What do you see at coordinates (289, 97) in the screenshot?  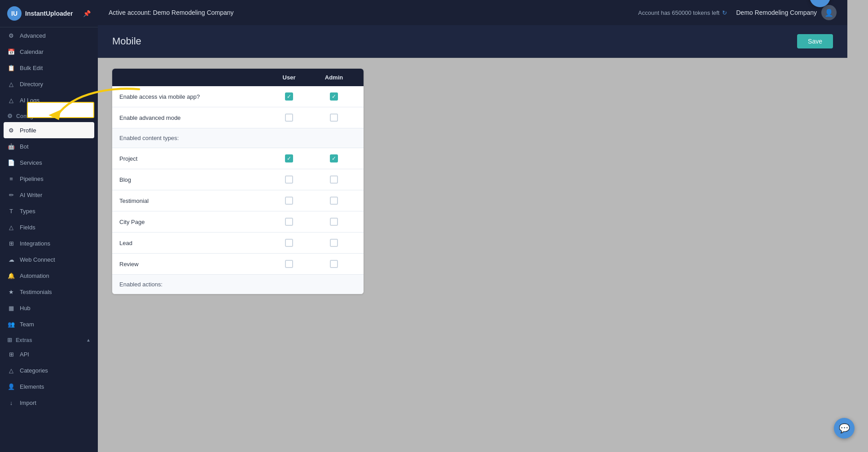 I see `user-checkbox-enable-access: ✓` at bounding box center [289, 97].